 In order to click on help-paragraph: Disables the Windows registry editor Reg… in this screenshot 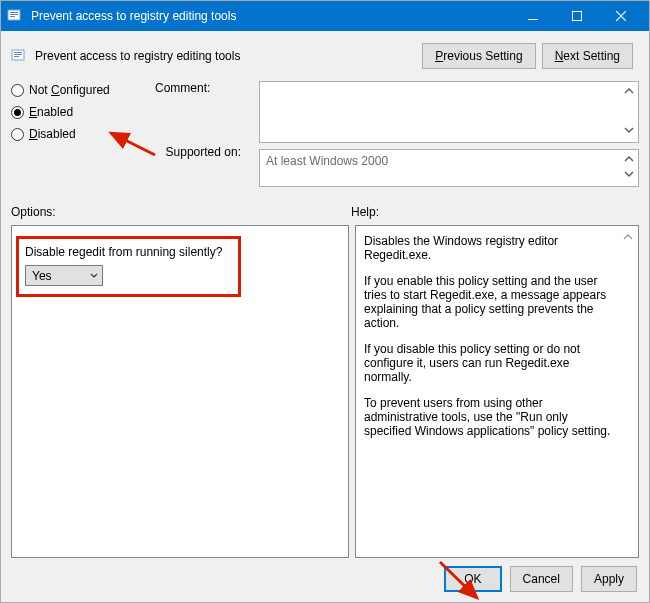, I will do `click(491, 248)`.